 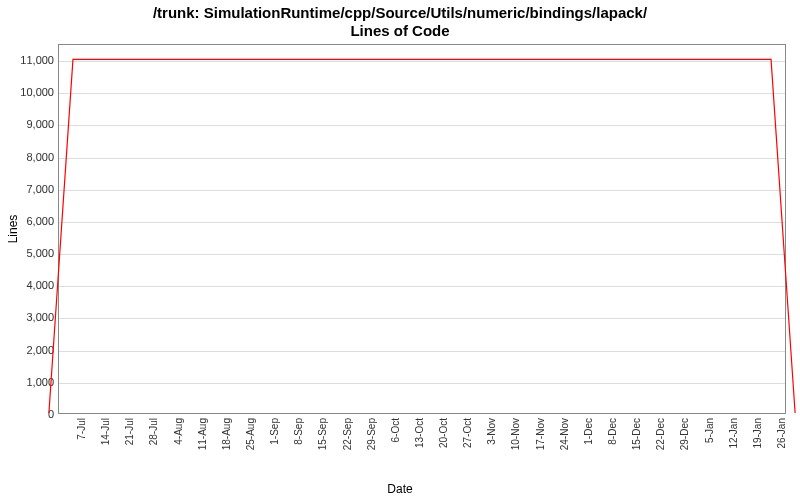 I want to click on chart-title: /trunk: SimulationRuntime/cpp/Source/Uti…, so click(x=400, y=20).